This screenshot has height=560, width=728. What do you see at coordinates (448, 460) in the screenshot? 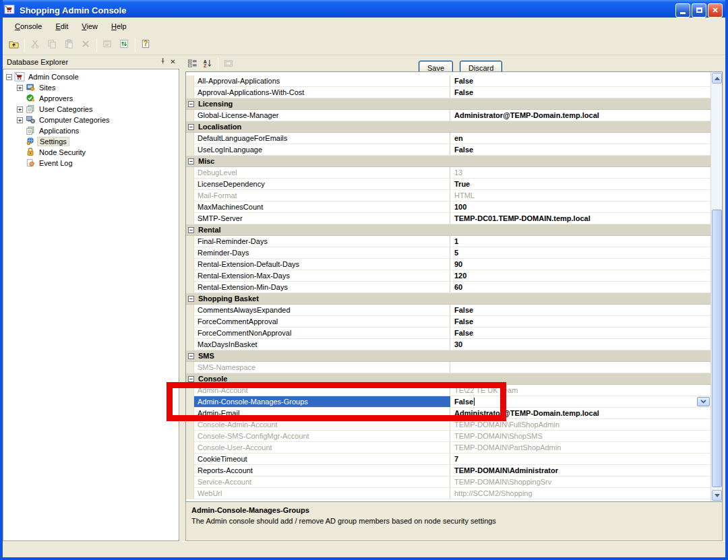
I see `grid-row-cookietimeout: CookieTimeout7` at bounding box center [448, 460].